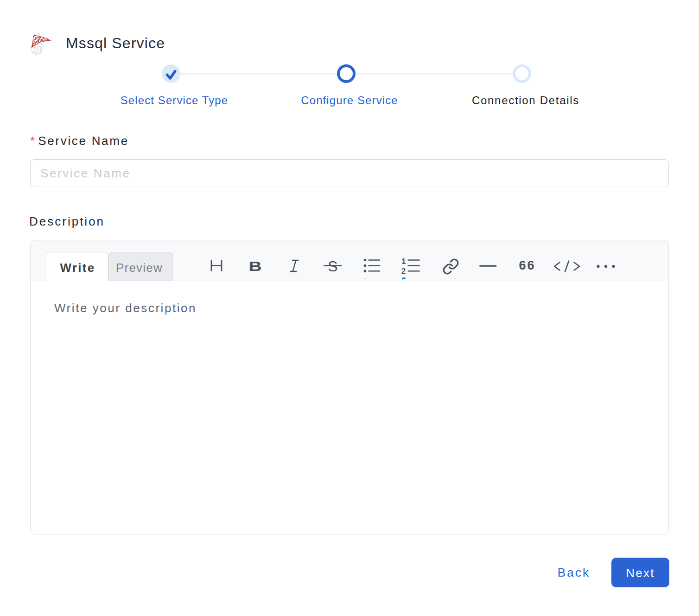 The width and height of the screenshot is (699, 616). Describe the element at coordinates (255, 266) in the screenshot. I see `svg-text: B` at that location.